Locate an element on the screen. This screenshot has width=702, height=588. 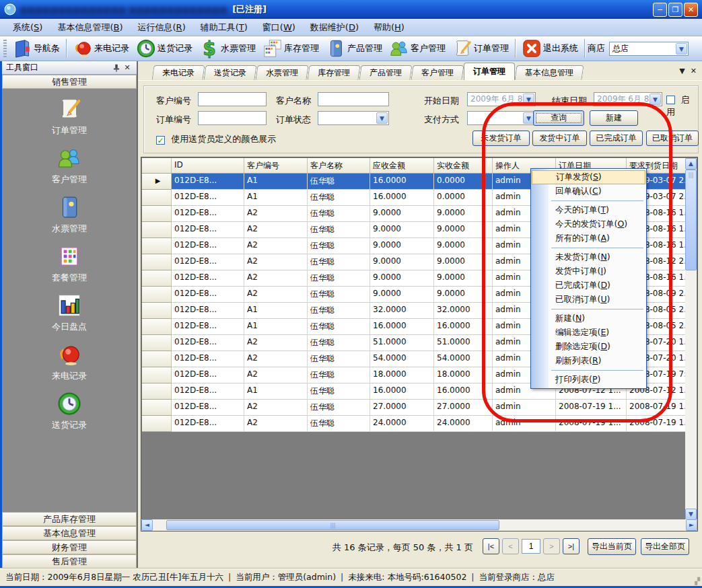
grid-column-header-客户编号: 客户编号 is located at coordinates (276, 166).